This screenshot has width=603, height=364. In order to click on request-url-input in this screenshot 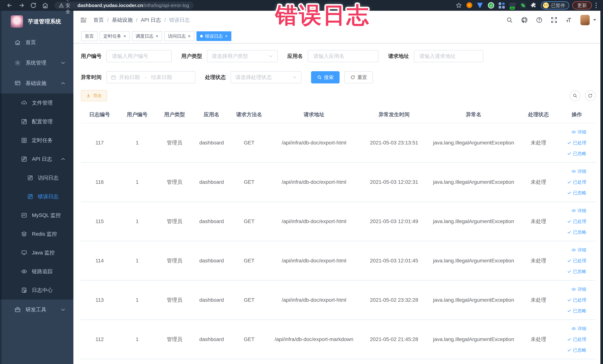, I will do `click(449, 56)`.